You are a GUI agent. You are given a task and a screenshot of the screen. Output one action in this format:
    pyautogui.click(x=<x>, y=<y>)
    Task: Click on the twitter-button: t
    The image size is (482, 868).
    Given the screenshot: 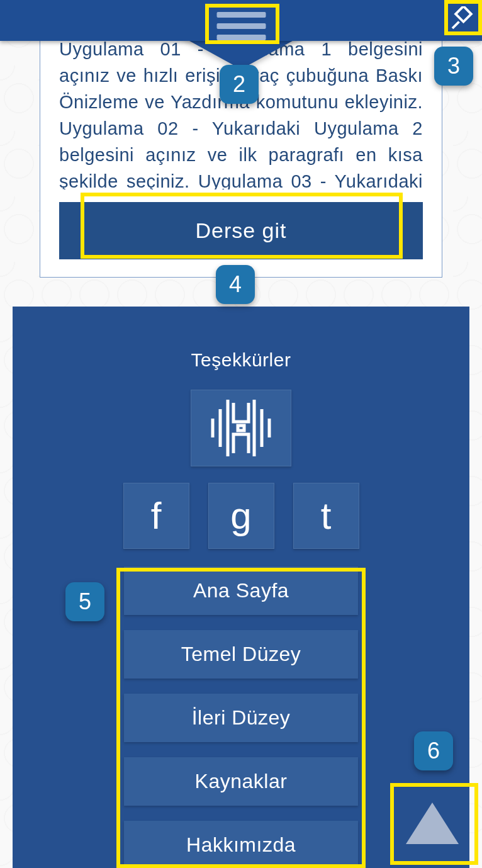 What is the action you would take?
    pyautogui.click(x=326, y=516)
    